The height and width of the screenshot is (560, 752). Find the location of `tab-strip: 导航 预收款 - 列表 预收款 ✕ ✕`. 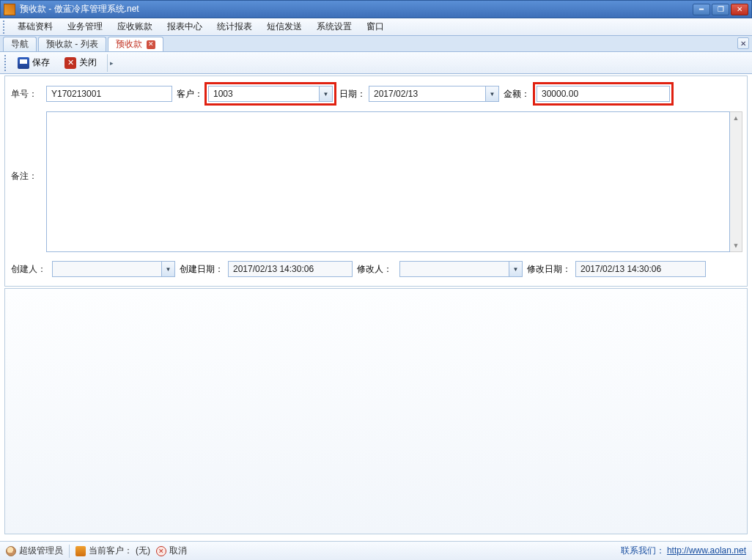

tab-strip: 导航 预收款 - 列表 预收款 ✕ ✕ is located at coordinates (376, 44).